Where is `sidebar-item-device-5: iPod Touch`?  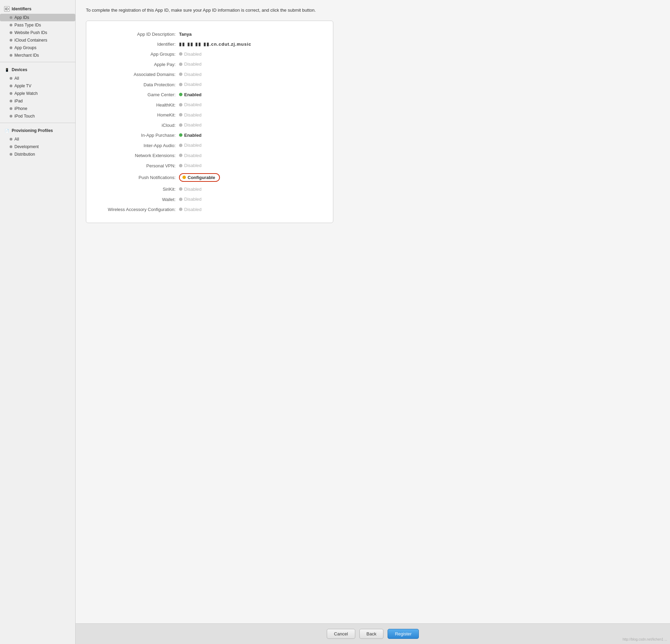 sidebar-item-device-5: iPod Touch is located at coordinates (38, 116).